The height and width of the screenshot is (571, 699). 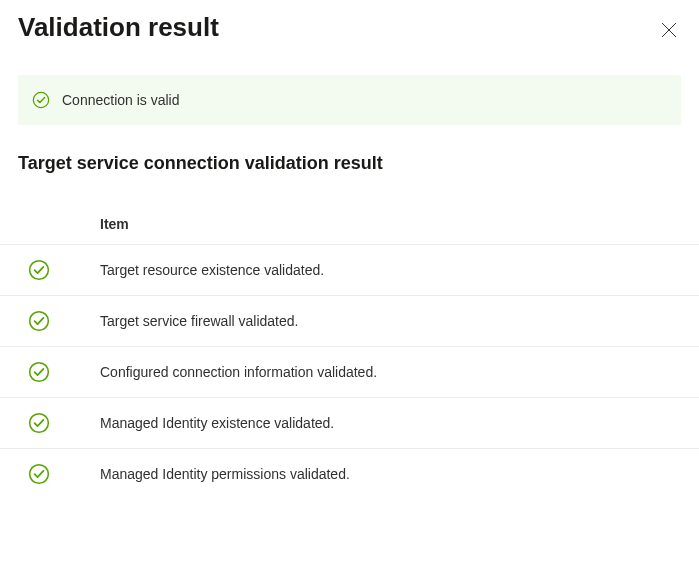 What do you see at coordinates (121, 100) in the screenshot?
I see `status-banner-text: Connection is valid` at bounding box center [121, 100].